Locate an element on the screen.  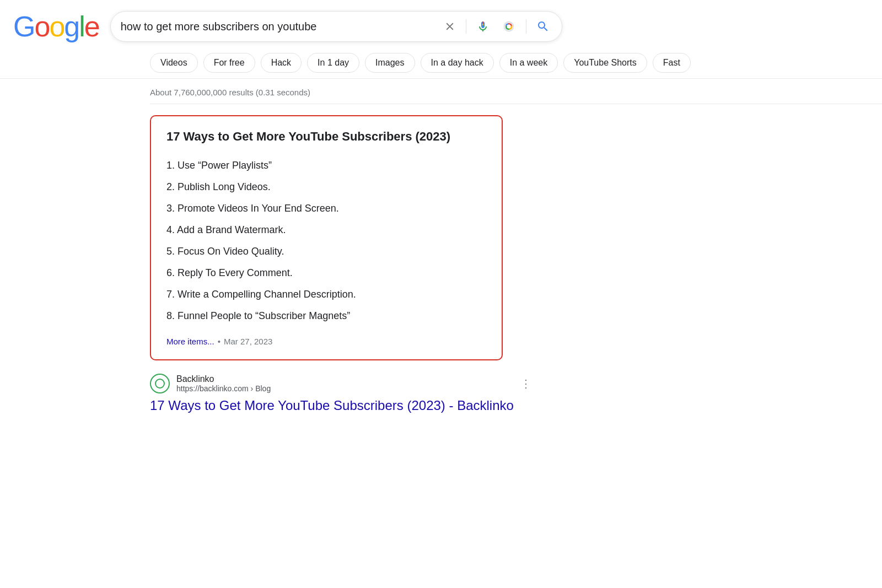
chips-row: Videos For free Hack In 1 day Images In … is located at coordinates (441, 64).